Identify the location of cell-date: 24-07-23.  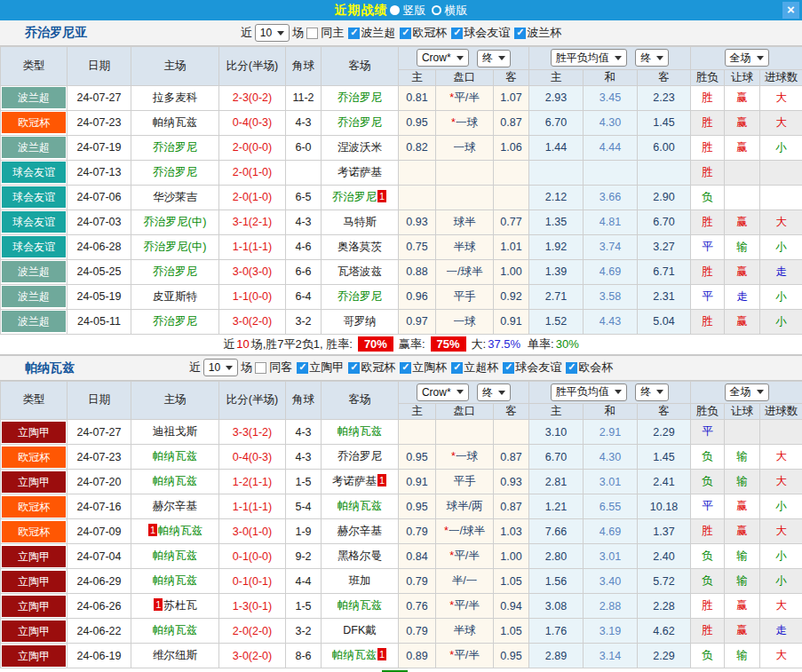
(99, 457).